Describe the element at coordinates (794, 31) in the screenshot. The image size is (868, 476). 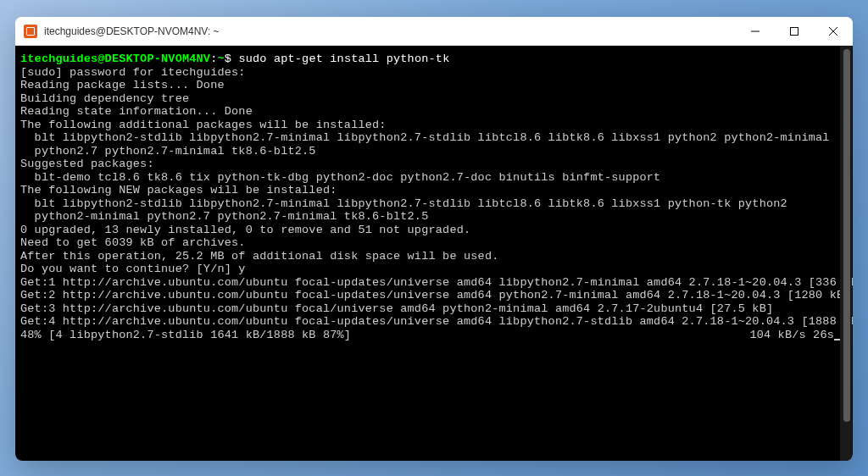
I see `maximize-icon` at that location.